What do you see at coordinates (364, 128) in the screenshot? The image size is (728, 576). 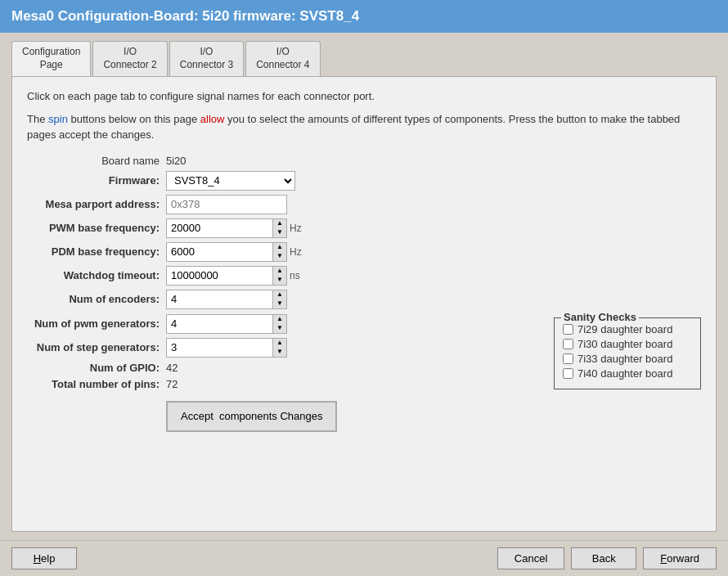 I see `info-line2: The spin buttons below on this page allo…` at bounding box center [364, 128].